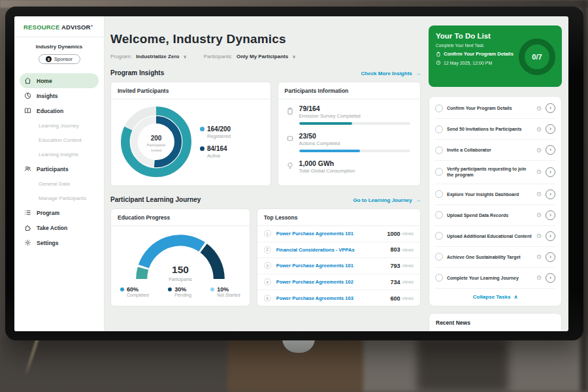  What do you see at coordinates (395, 250) in the screenshot?
I see `lesson-views: 803` at bounding box center [395, 250].